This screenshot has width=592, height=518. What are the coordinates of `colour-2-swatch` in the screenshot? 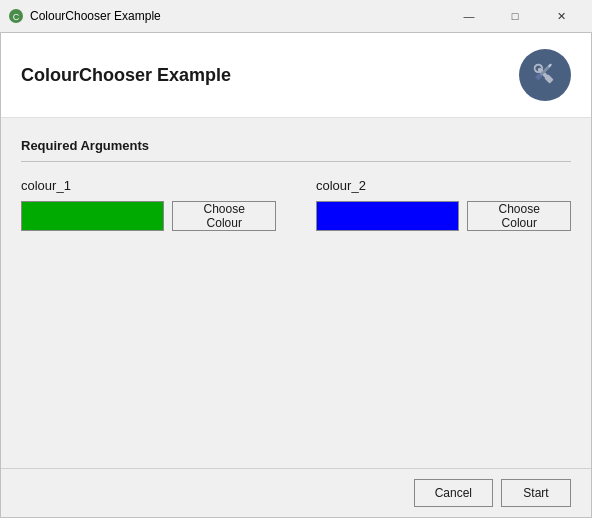 It's located at (388, 216).